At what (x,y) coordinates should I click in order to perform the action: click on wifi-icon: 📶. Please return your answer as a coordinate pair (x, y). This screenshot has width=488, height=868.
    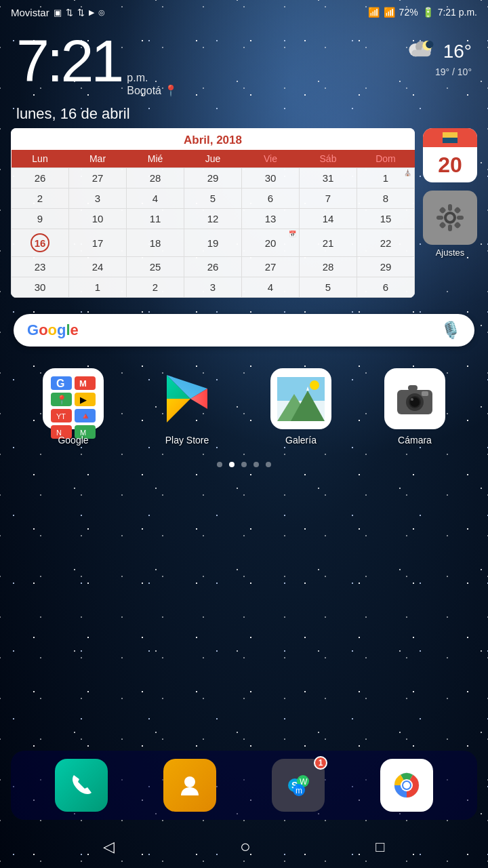
    Looking at the image, I should click on (374, 12).